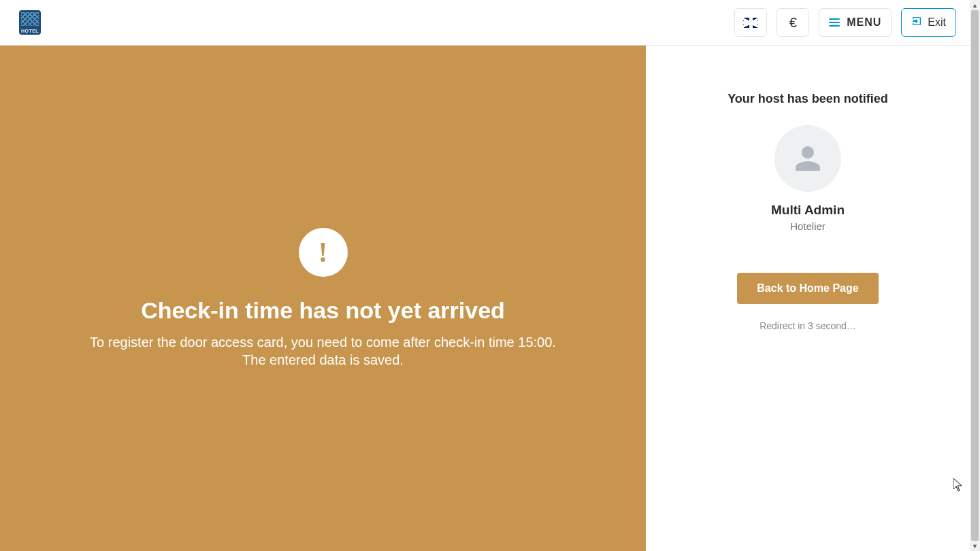 This screenshot has width=980, height=551. Describe the element at coordinates (808, 158) in the screenshot. I see `host-avatar` at that location.